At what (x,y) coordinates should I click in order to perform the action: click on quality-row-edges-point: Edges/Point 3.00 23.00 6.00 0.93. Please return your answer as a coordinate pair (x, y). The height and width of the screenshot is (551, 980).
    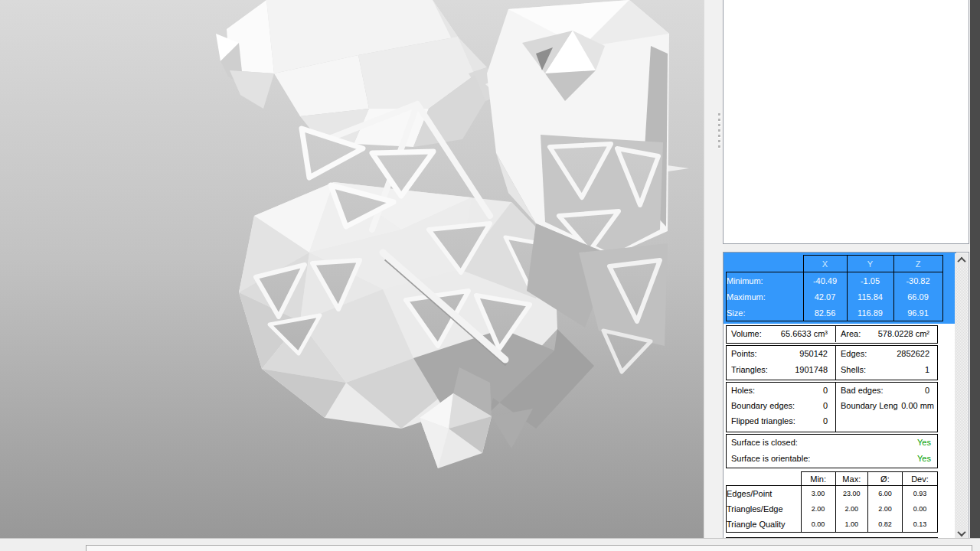
    Looking at the image, I should click on (832, 494).